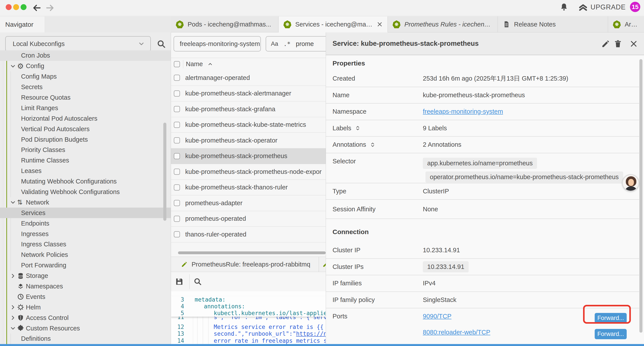  What do you see at coordinates (248, 78) in the screenshot?
I see `table-row-alertmanager-operated: alertmanager-operated` at bounding box center [248, 78].